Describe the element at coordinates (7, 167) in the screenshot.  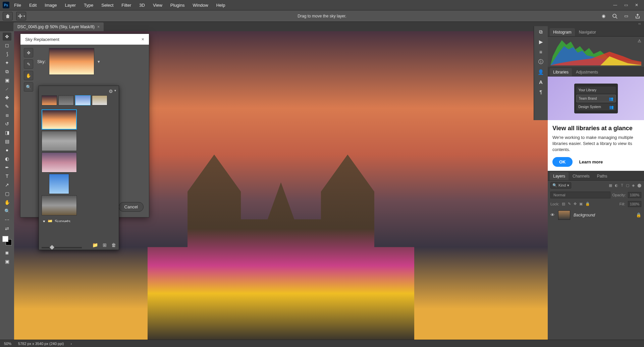
I see `pen-tool: ✒` at that location.